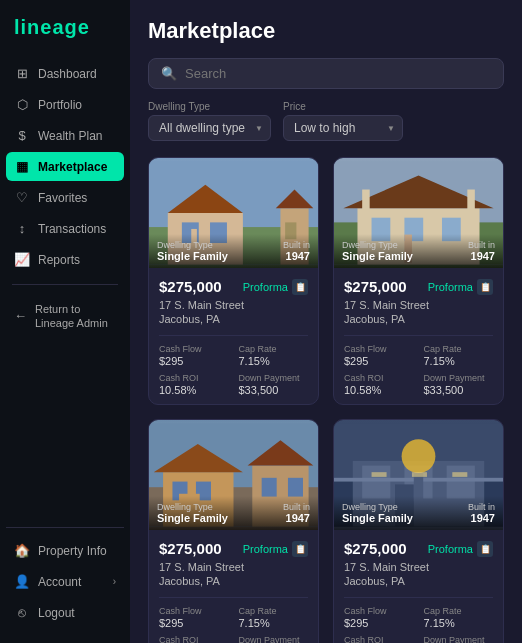  What do you see at coordinates (300, 287) in the screenshot?
I see `proforma-icon-1: 📋` at bounding box center [300, 287].